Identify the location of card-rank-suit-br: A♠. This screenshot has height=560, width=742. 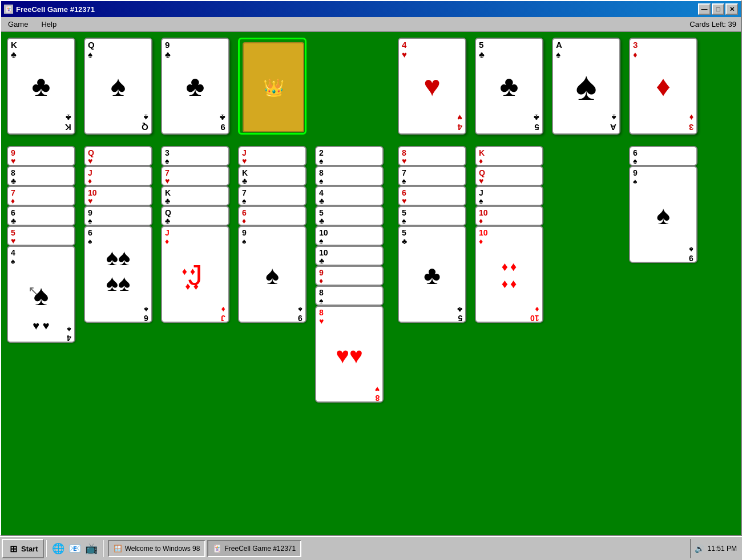
(613, 122).